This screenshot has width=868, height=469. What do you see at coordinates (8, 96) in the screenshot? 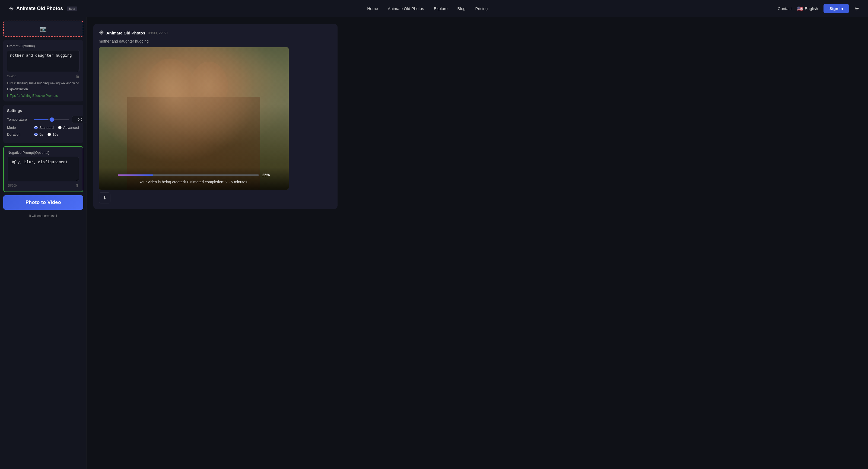
I see `info-icon: ℹ` at bounding box center [8, 96].